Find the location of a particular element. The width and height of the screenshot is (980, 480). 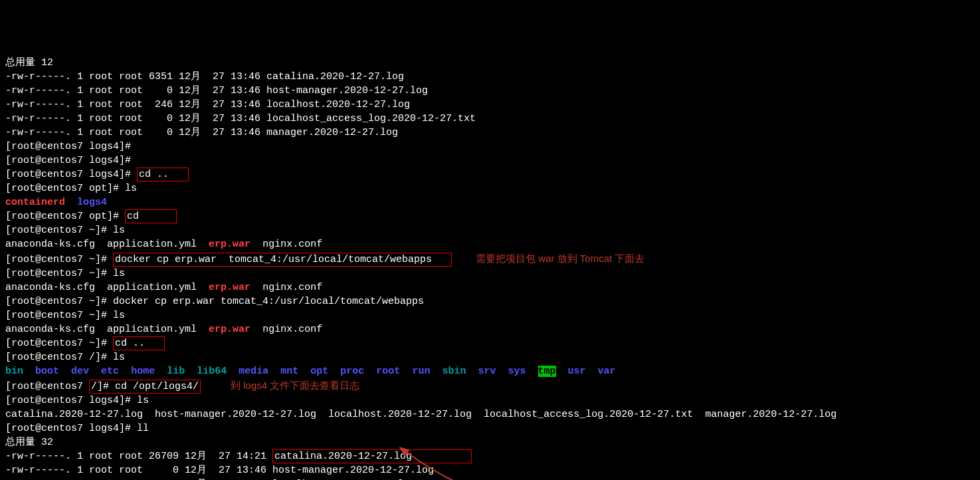

dir-entry: lib is located at coordinates (175, 371).